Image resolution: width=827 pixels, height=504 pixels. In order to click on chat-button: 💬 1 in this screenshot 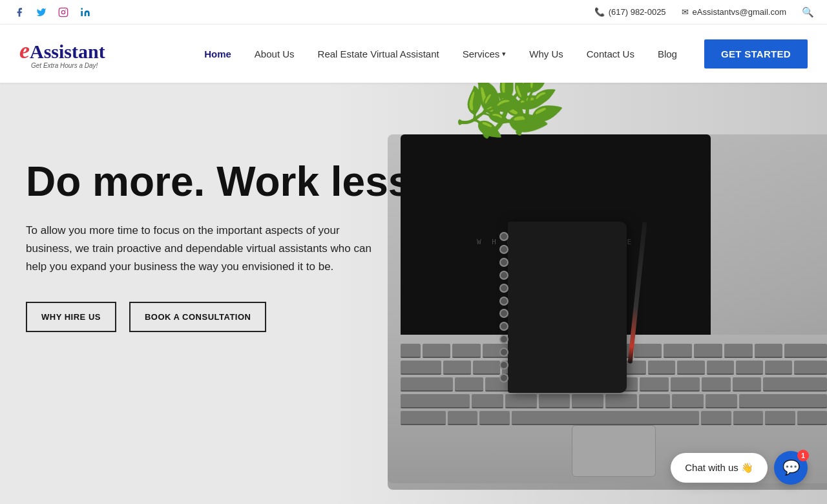, I will do `click(791, 468)`.